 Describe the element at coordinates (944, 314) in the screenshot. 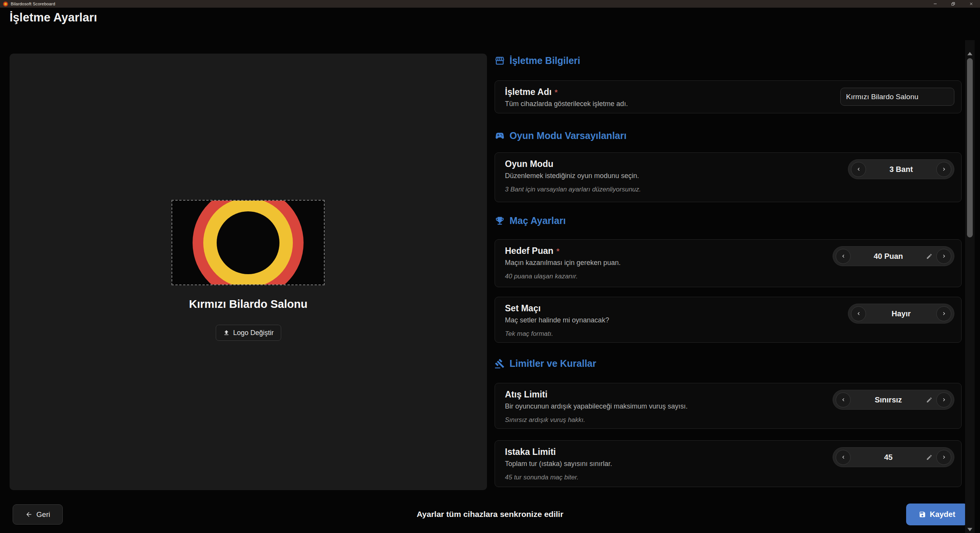

I see `set-match-next-button` at that location.